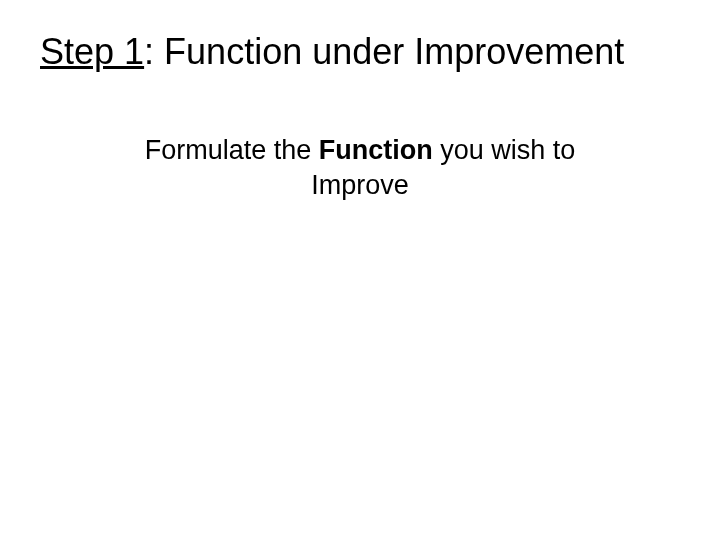 This screenshot has height=540, width=720. I want to click on step-label: Step 1, so click(92, 52).